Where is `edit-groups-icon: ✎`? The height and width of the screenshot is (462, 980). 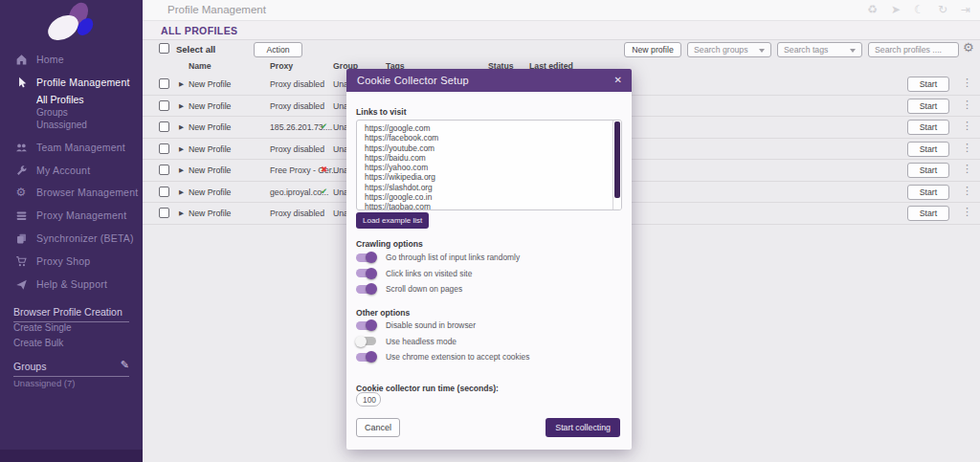 edit-groups-icon: ✎ is located at coordinates (124, 365).